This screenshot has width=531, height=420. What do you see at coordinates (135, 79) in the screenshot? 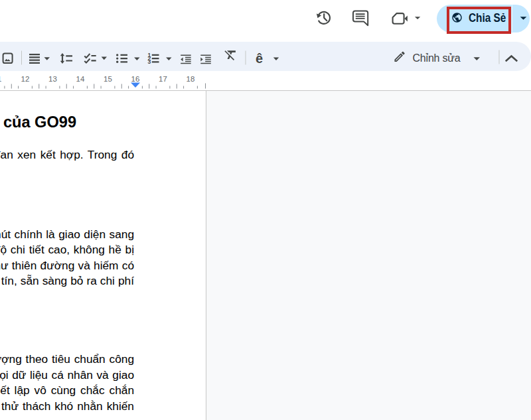
I see `svg-text: 16` at bounding box center [135, 79].